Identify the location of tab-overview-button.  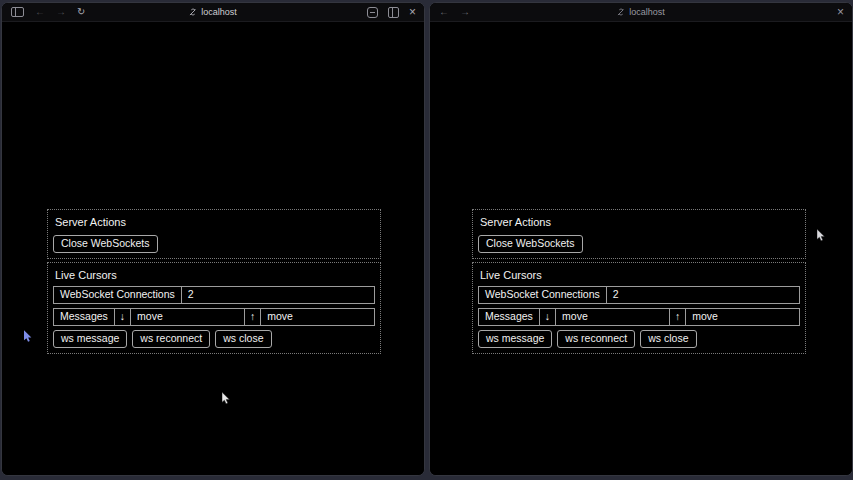
(372, 12).